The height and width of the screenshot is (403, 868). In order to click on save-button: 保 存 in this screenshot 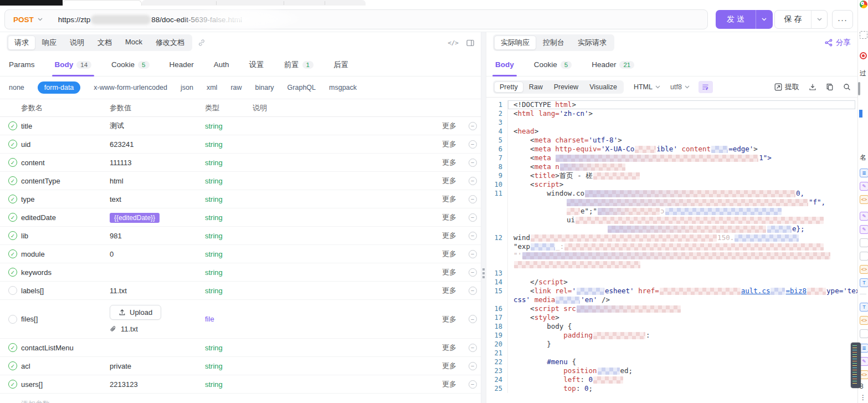, I will do `click(801, 19)`.